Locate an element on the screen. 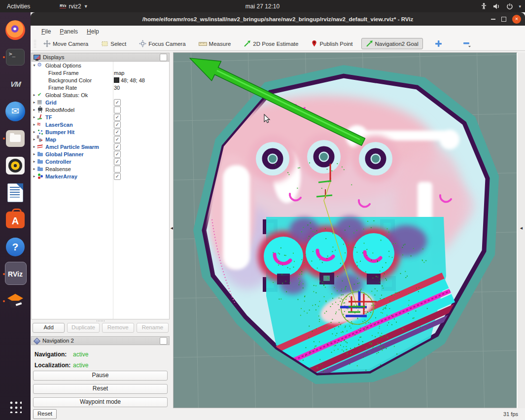  tool-publish-point: Publish Point is located at coordinates (332, 43).